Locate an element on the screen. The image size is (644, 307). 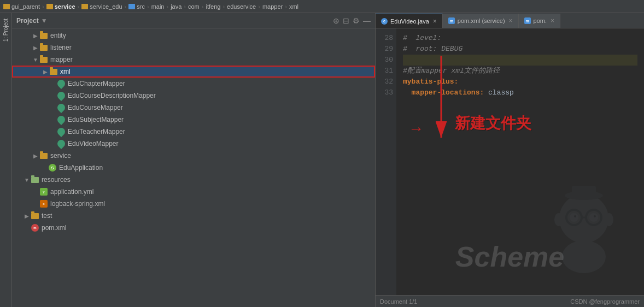
sidebar-strip: 1: Project is located at coordinates (6, 160).